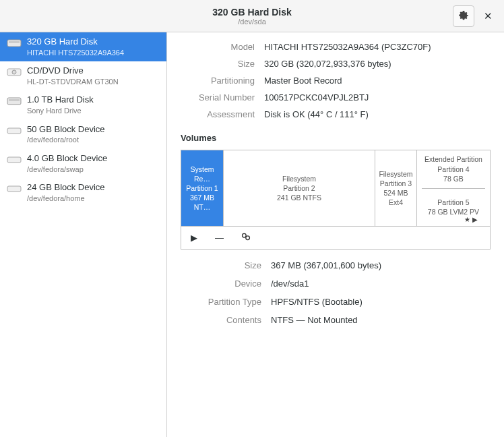 The width and height of the screenshot is (504, 437). Describe the element at coordinates (93, 169) in the screenshot. I see `device-sub: /dev/fedora/swap` at that location.